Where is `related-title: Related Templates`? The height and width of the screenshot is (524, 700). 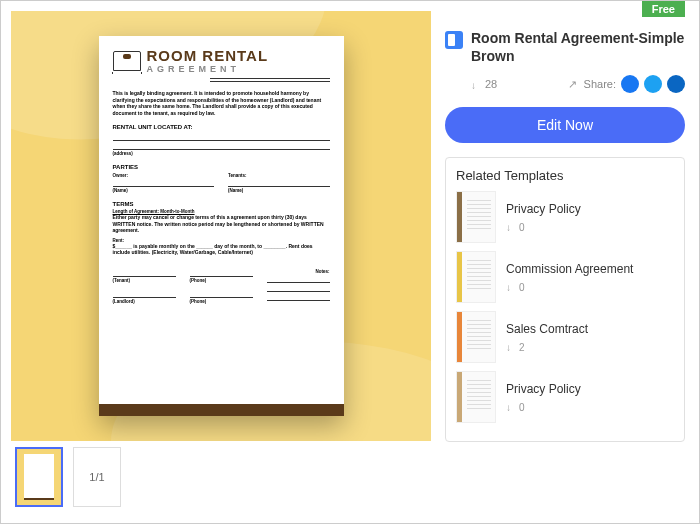
related-title: Related Templates is located at coordinates (565, 176).